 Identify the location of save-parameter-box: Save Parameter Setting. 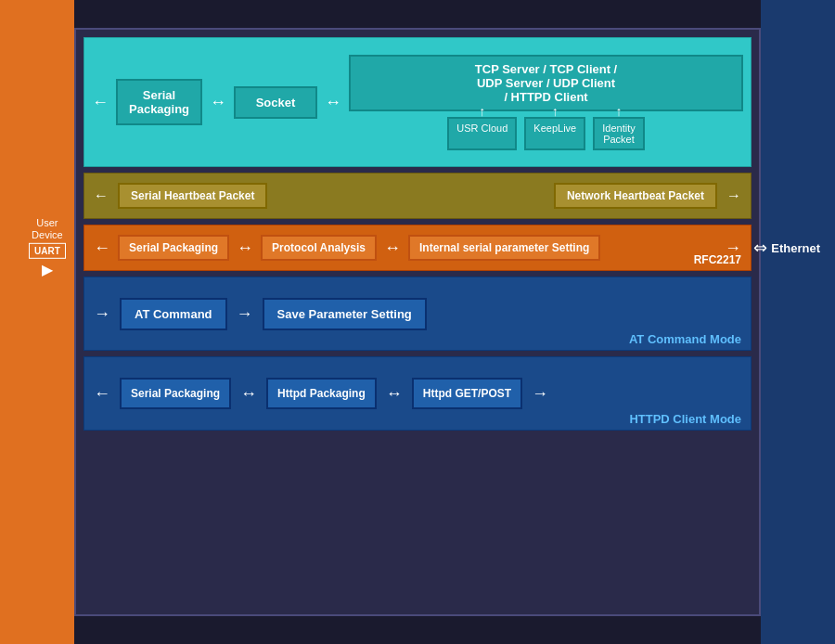
(345, 314).